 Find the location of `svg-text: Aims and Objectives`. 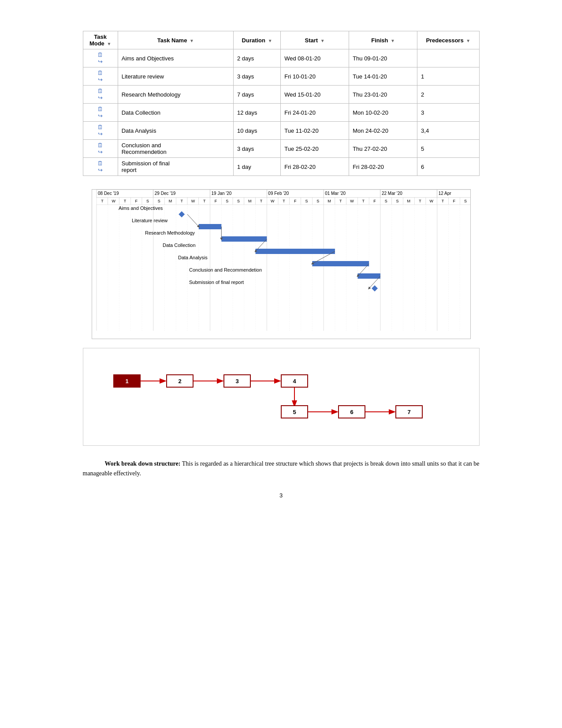

svg-text: Aims and Objectives is located at coordinates (141, 208).